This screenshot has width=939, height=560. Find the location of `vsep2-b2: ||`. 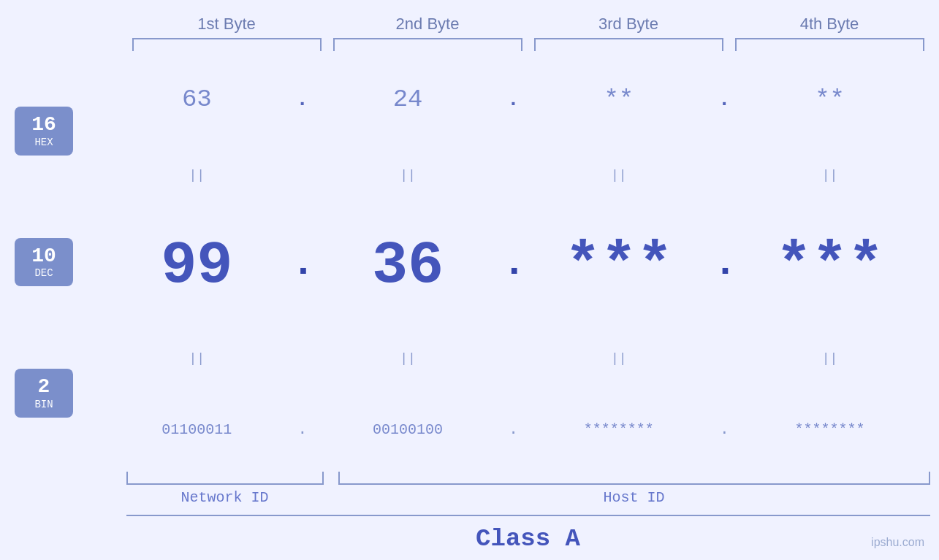

vsep2-b2: || is located at coordinates (408, 358).